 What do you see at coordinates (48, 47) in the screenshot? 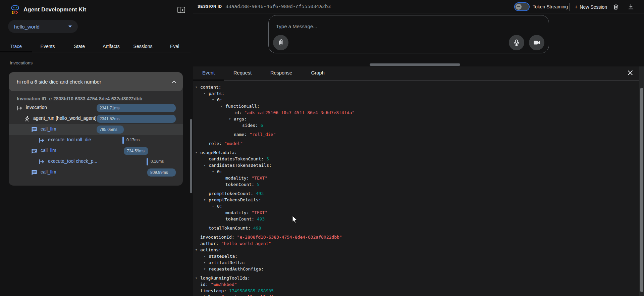
I see `sidebar-tab-events: Events` at bounding box center [48, 47].